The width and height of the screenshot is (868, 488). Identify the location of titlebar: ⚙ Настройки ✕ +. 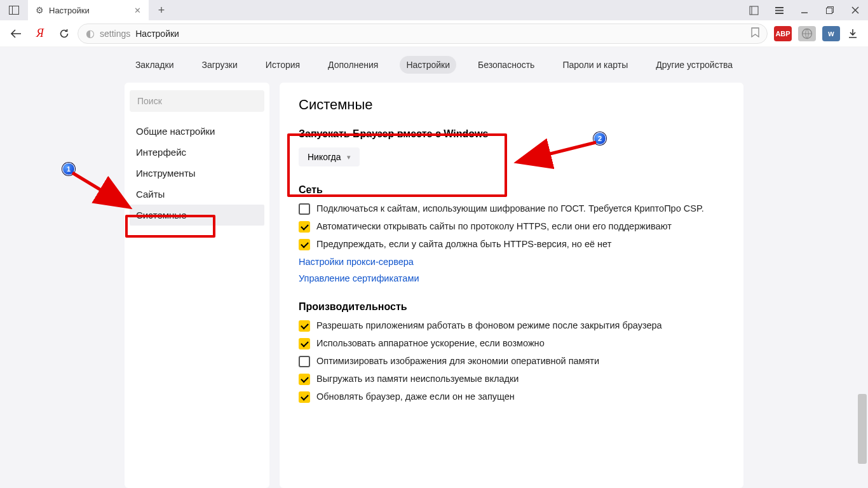
(434, 10).